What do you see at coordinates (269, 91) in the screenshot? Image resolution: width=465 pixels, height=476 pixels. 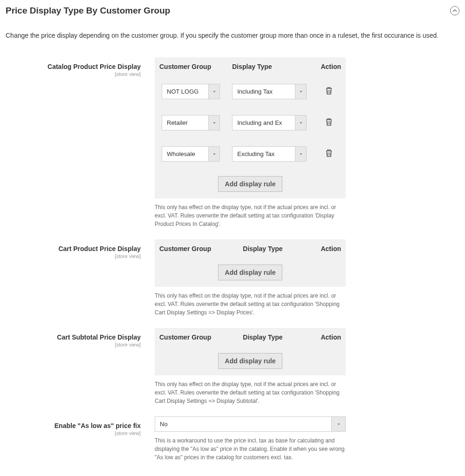 I see `display-type-select: Including Tax` at bounding box center [269, 91].